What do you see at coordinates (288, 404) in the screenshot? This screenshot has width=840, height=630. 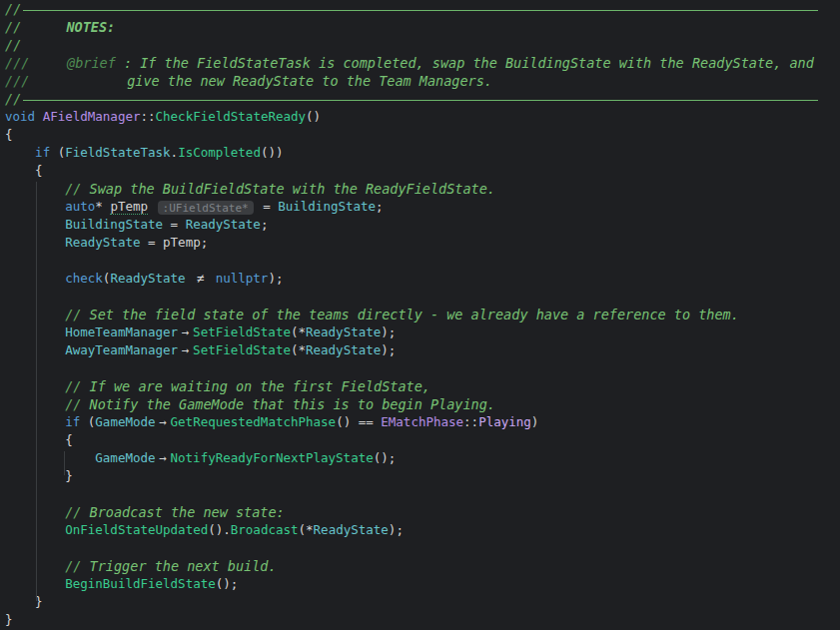 I see `code-token: Notify the GameMode that this is to begi…` at bounding box center [288, 404].